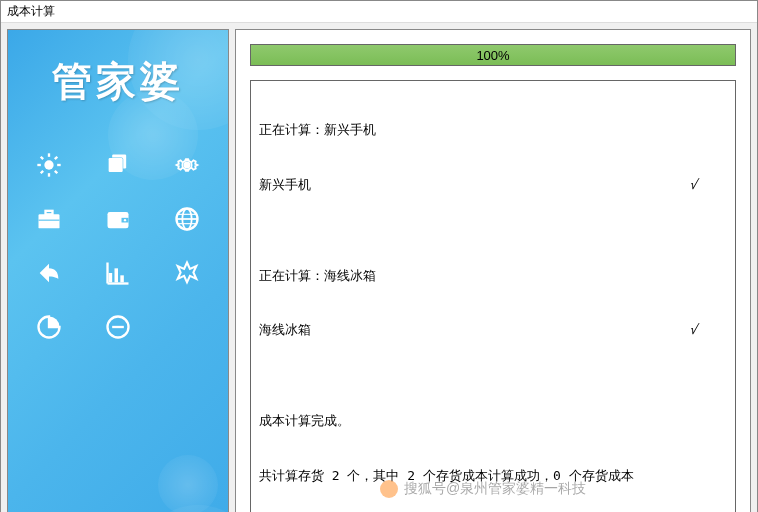 Image resolution: width=758 pixels, height=512 pixels. Describe the element at coordinates (493, 130) in the screenshot. I see `log-line: 正在计算：新兴手机` at that location.